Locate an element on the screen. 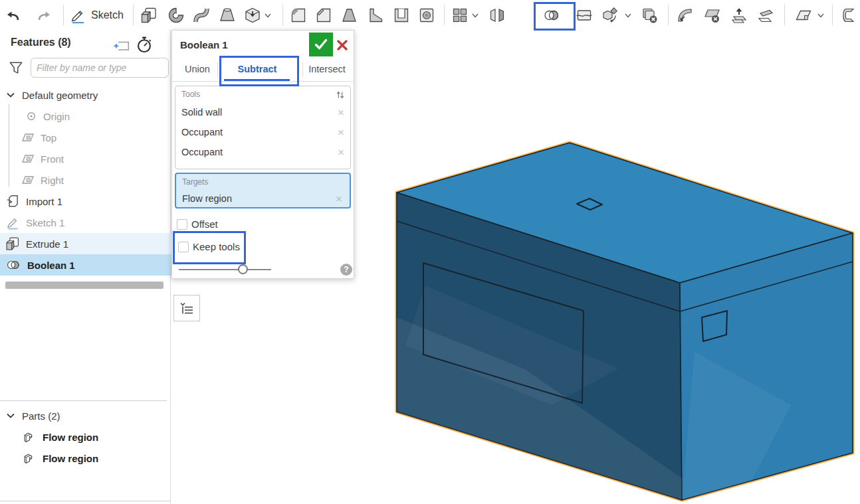 The height and width of the screenshot is (504, 860). replace-face-button is located at coordinates (766, 15).